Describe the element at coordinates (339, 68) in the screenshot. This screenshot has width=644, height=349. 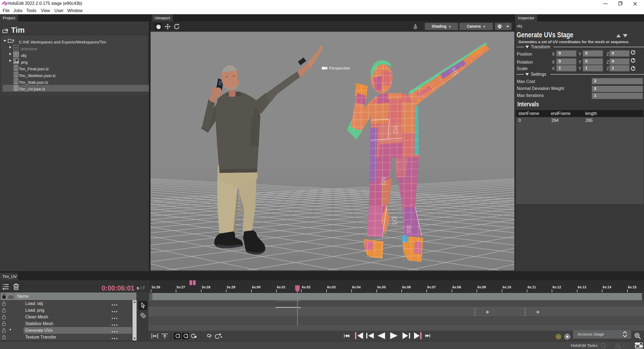
I see `svg-text: Perspective` at that location.